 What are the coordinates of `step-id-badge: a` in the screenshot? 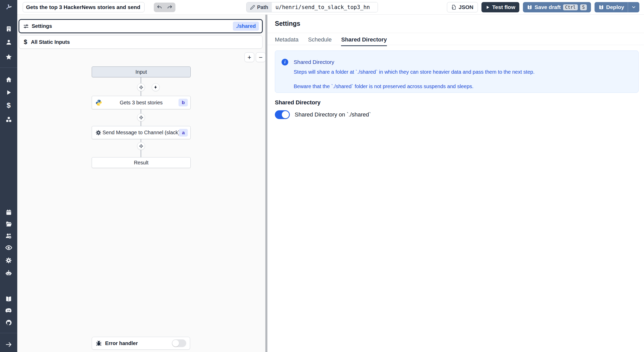 It's located at (183, 133).